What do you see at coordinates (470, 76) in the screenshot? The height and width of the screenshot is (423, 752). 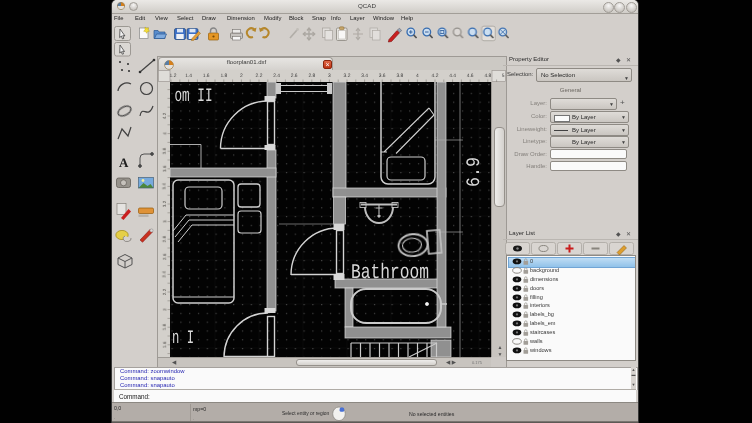 I see `svg-text: 4.6` at bounding box center [470, 76].